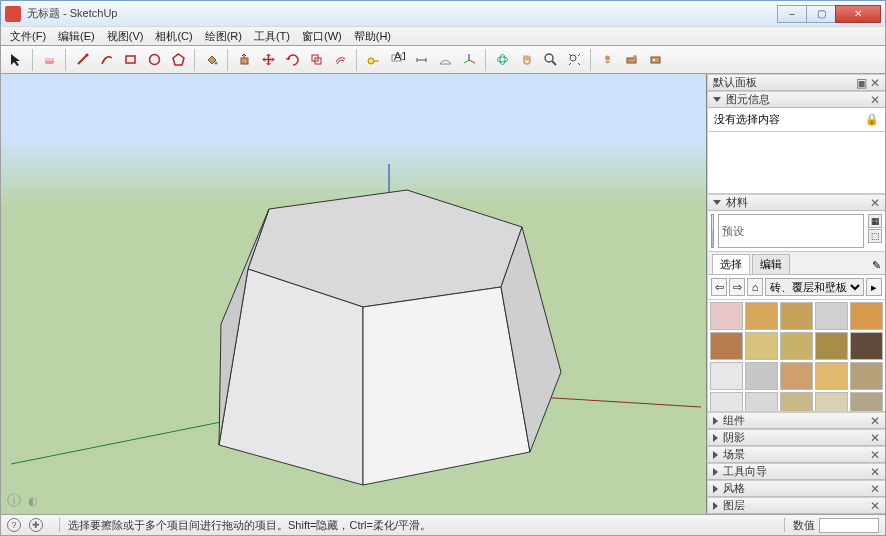 Image resolution: width=886 pixels, height=536 pixels. I want to click on tool-circle, so click(154, 60).